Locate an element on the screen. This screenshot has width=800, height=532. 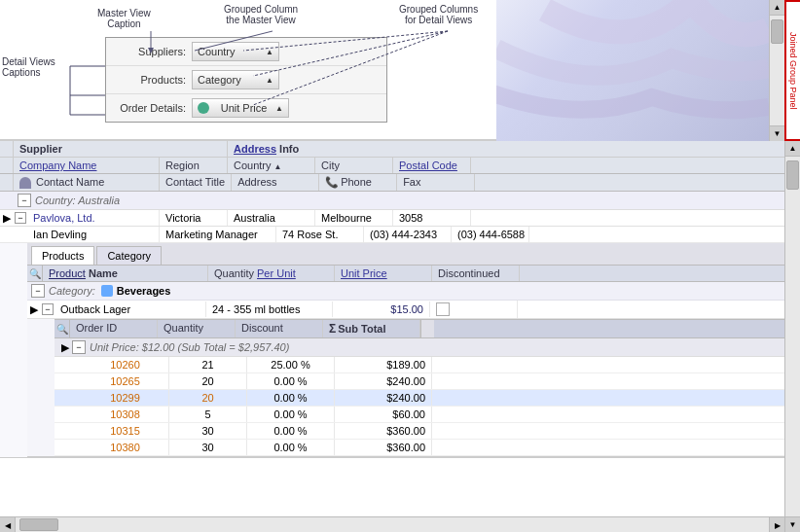
group-expand-btn: − is located at coordinates (24, 200).